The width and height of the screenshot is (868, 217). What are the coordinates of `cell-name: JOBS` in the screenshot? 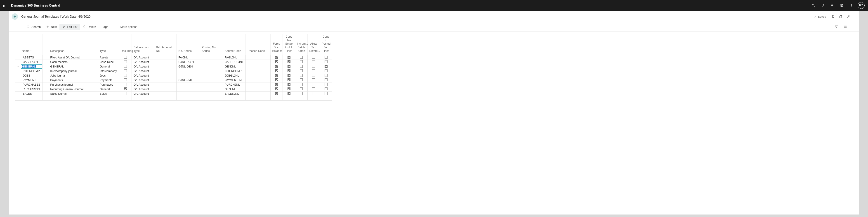 It's located at (32, 76).